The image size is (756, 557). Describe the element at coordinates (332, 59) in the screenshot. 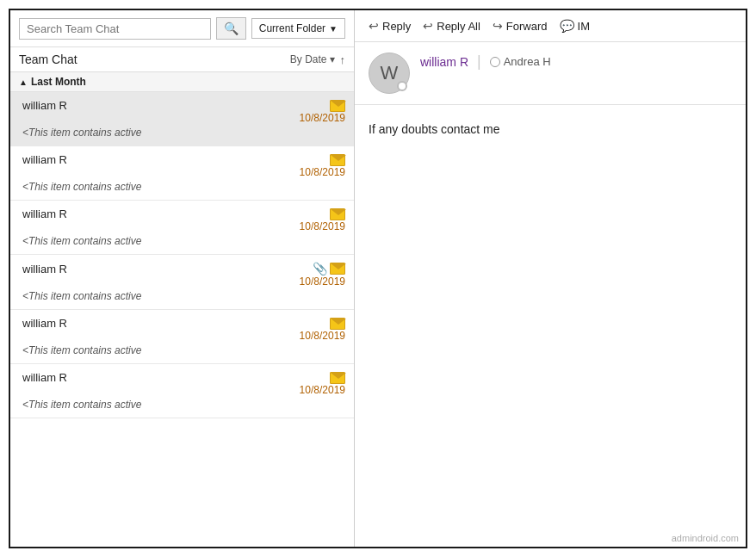

I see `sort-chevron-icon: ▾` at that location.